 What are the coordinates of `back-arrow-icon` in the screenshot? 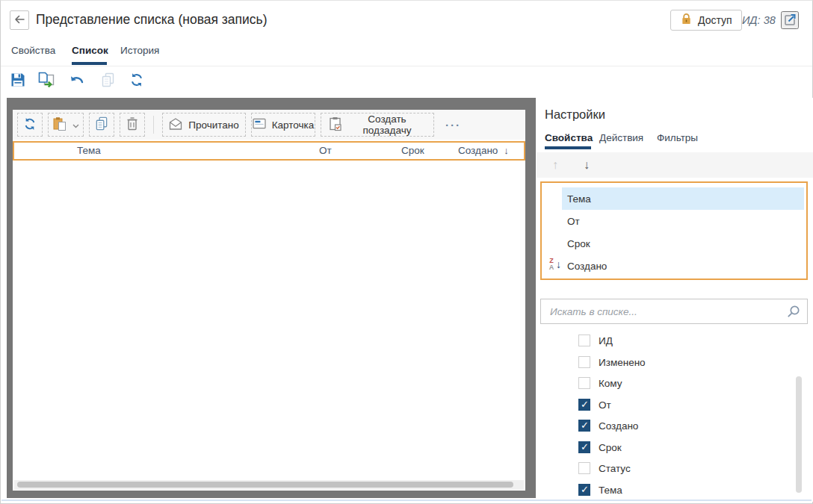 It's located at (19, 21).